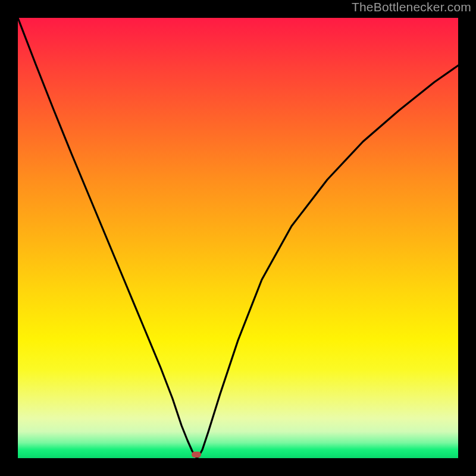  What do you see at coordinates (412, 7) in the screenshot?
I see `watermark-text: TheBottlenecker.com` at bounding box center [412, 7].